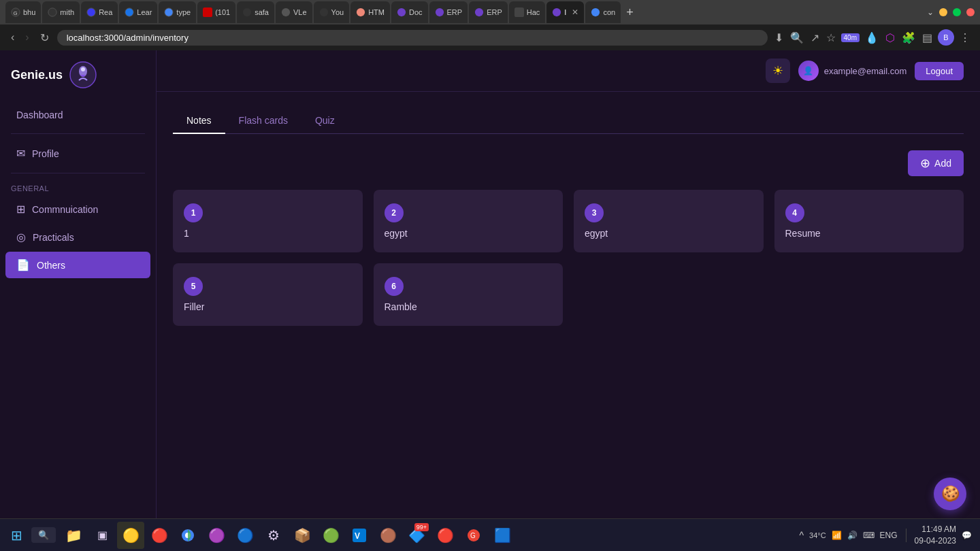  I want to click on taskbar-app-9: 📦, so click(302, 535).